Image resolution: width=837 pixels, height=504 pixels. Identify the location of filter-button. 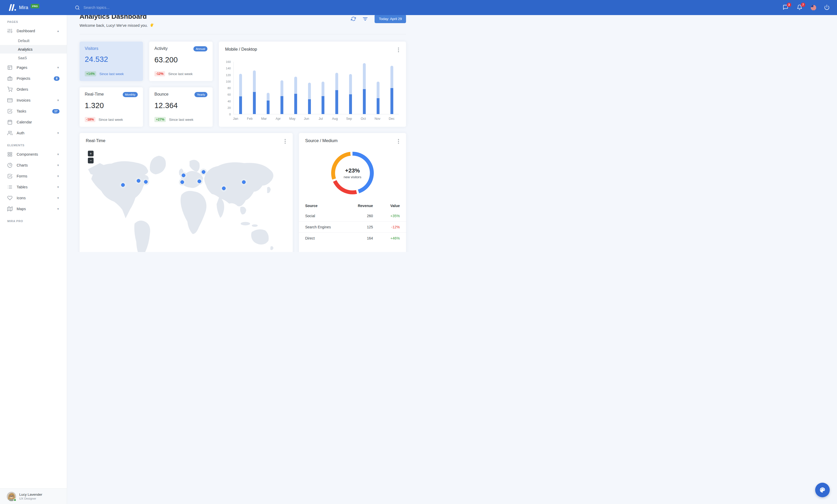
(365, 19).